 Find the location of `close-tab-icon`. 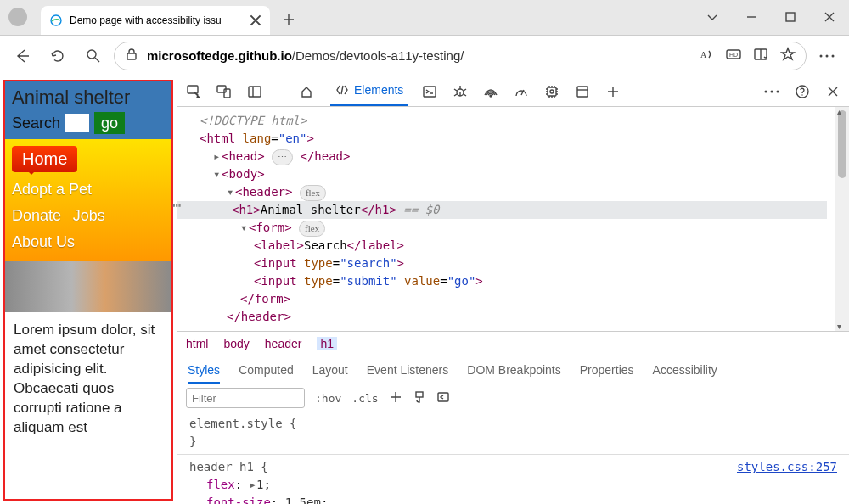

close-tab-icon is located at coordinates (256, 20).